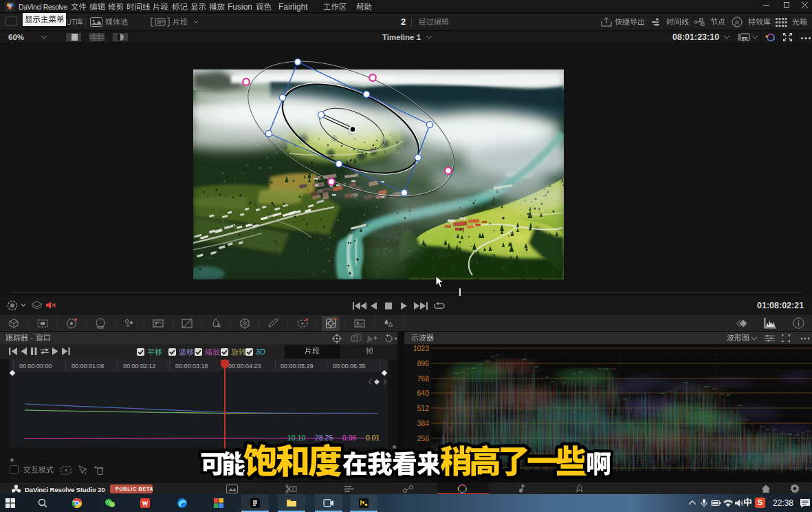 Image resolution: width=812 pixels, height=512 pixels. Describe the element at coordinates (745, 40) in the screenshot. I see `svg-text: HQ` at that location.